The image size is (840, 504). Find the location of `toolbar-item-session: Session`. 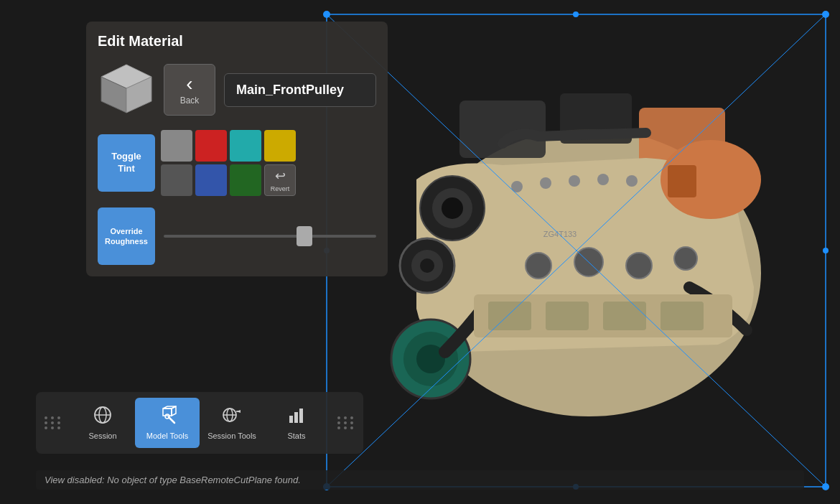

toolbar-item-session: Session is located at coordinates (103, 423).